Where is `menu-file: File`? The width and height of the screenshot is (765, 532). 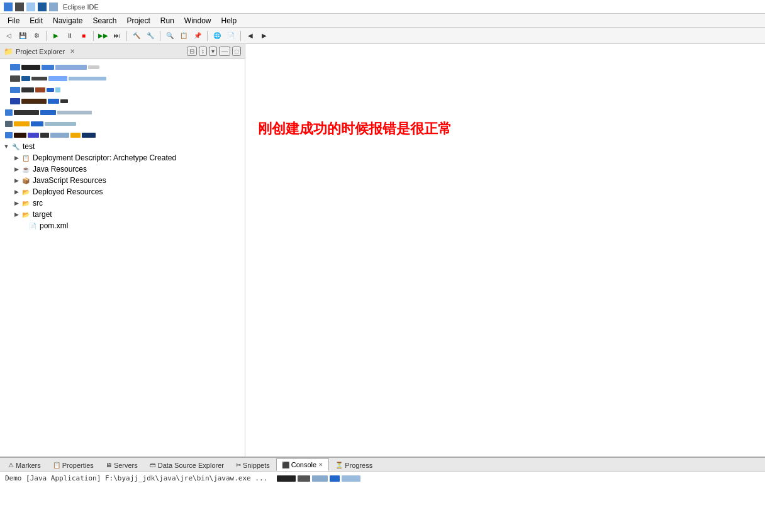 menu-file: File is located at coordinates (14, 21).